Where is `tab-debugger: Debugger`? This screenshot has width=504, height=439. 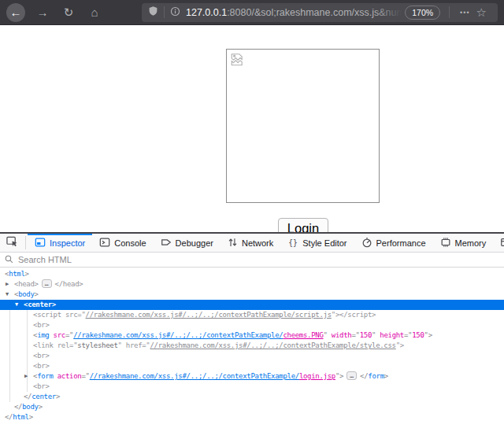 tab-debugger: Debugger is located at coordinates (187, 242).